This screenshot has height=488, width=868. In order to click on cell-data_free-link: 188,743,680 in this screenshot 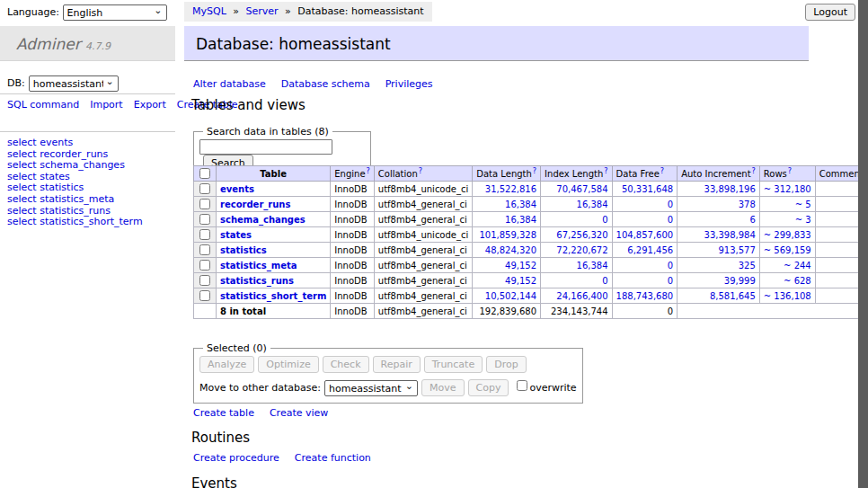, I will do `click(645, 297)`.